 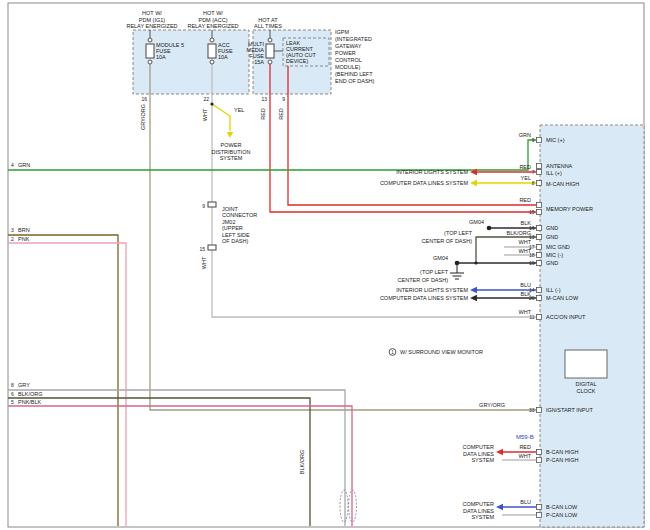 What do you see at coordinates (235, 241) in the screenshot?
I see `jm02-label-6: OF DASH)` at bounding box center [235, 241].